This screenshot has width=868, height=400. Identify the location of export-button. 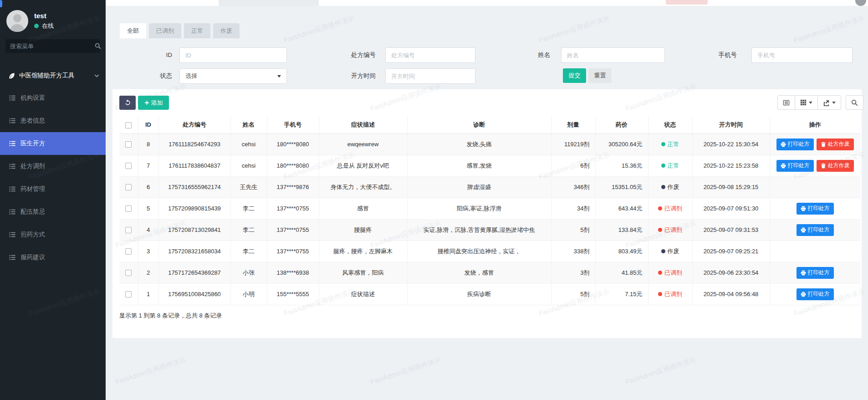
(829, 103).